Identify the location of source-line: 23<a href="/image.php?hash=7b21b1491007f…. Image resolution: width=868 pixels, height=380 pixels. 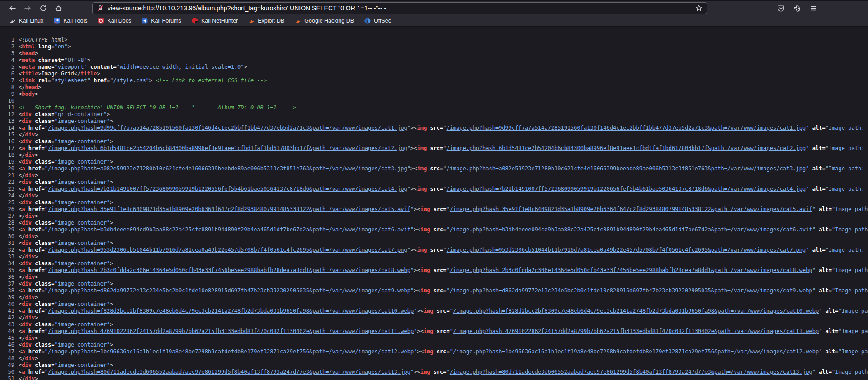
(436, 189).